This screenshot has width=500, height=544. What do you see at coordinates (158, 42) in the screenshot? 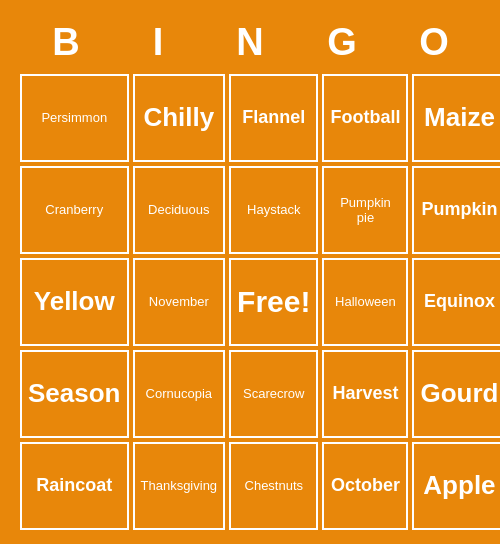
I see `header-letter: I` at bounding box center [158, 42].